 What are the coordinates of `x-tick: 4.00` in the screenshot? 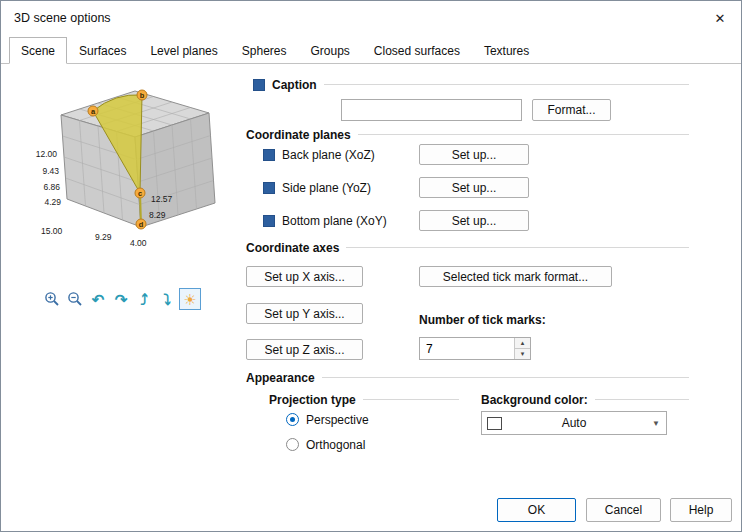 It's located at (138, 243).